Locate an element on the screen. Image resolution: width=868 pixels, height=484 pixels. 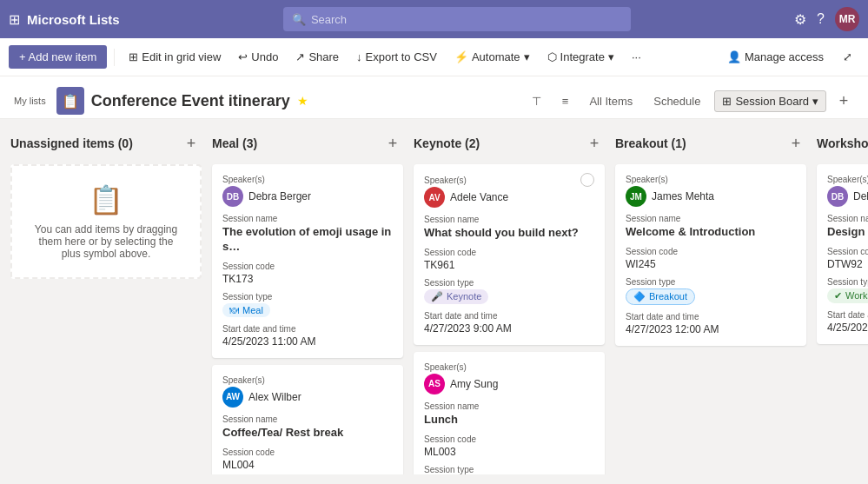
settings-icon: ⚙ is located at coordinates (800, 19).